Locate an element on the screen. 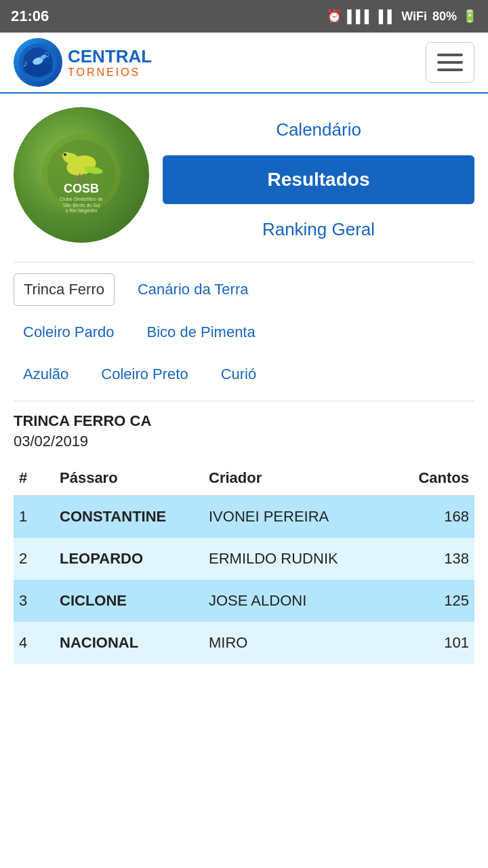  alarm-icon: ⏰ is located at coordinates (334, 16).